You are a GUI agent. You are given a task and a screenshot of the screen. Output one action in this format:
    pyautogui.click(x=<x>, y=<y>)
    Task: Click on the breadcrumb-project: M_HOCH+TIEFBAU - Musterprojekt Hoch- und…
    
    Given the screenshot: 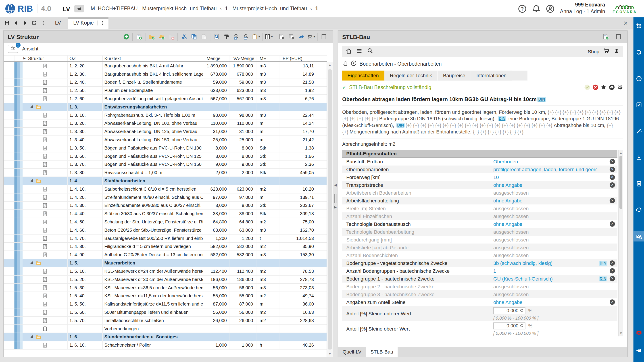 What is the action you would take?
    pyautogui.click(x=154, y=8)
    